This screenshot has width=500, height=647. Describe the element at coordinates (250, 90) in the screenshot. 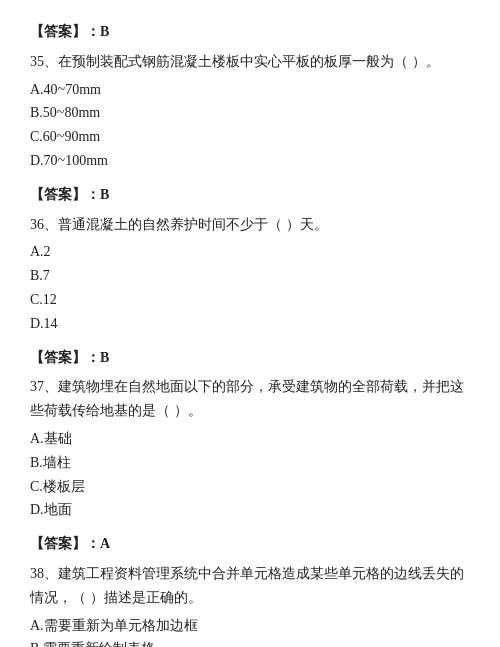

I see `option-35-a: A.40~70mm` at that location.